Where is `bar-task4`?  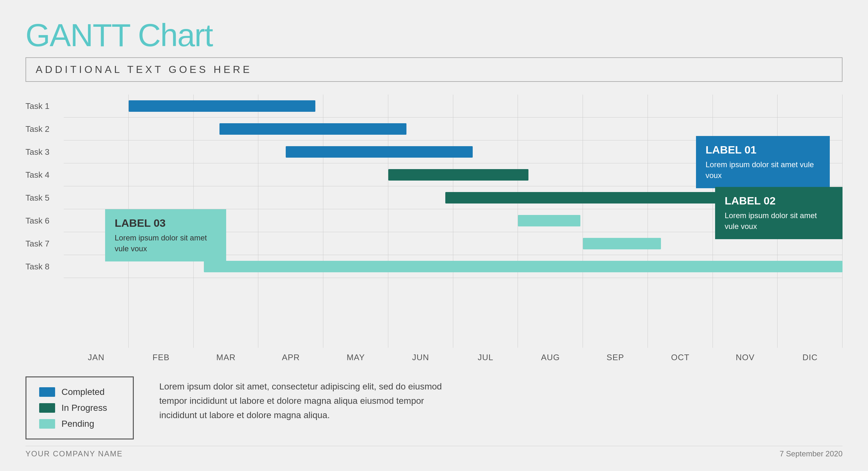 bar-task4 is located at coordinates (458, 175).